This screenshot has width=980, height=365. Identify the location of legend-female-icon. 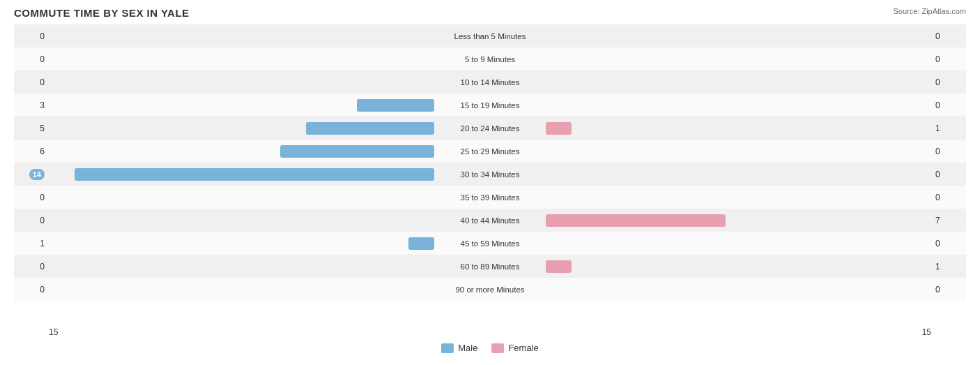
(498, 348).